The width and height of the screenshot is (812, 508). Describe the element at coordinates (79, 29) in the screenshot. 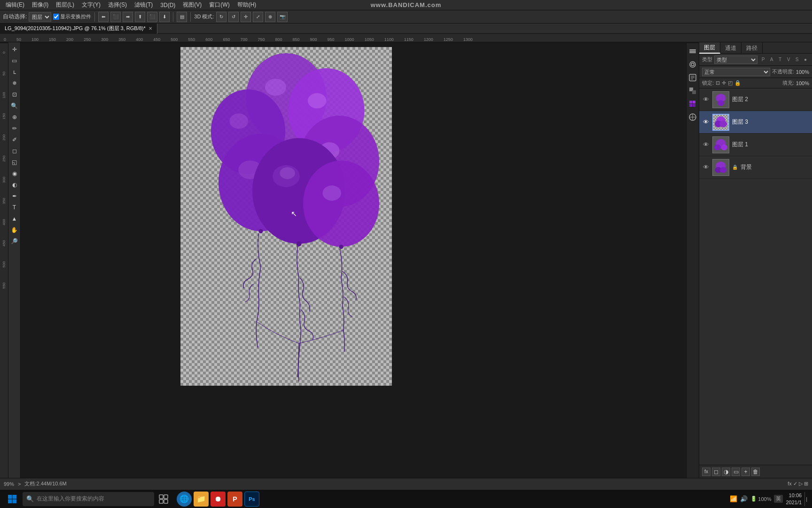

I see `active-tab: LG_9094(20210305-110942).JPG @ 76.1% (图层…` at that location.